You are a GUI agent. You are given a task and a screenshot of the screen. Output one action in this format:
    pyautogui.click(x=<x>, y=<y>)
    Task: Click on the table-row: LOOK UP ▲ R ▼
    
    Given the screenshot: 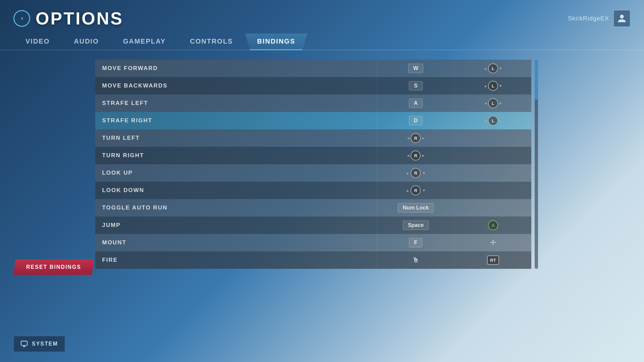 What is the action you would take?
    pyautogui.click(x=313, y=173)
    